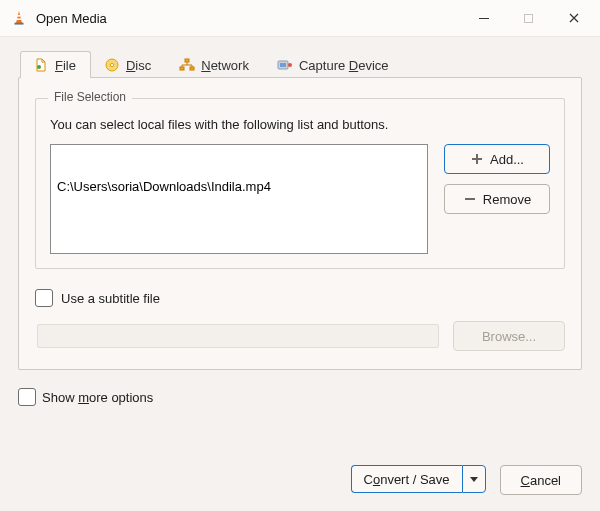 Image resolution: width=600 pixels, height=511 pixels. What do you see at coordinates (497, 159) in the screenshot?
I see `add-button: Add...` at bounding box center [497, 159].